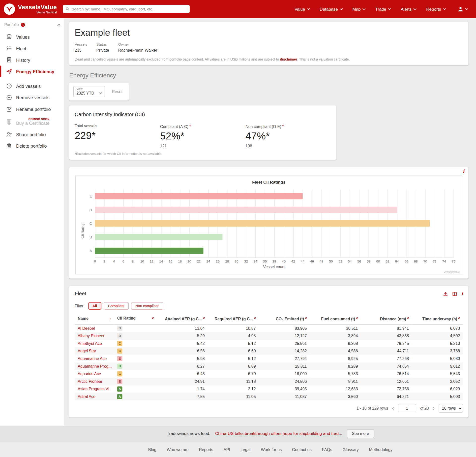 This screenshot has width=476, height=457. Describe the element at coordinates (359, 9) in the screenshot. I see `nav-map: Map` at that location.